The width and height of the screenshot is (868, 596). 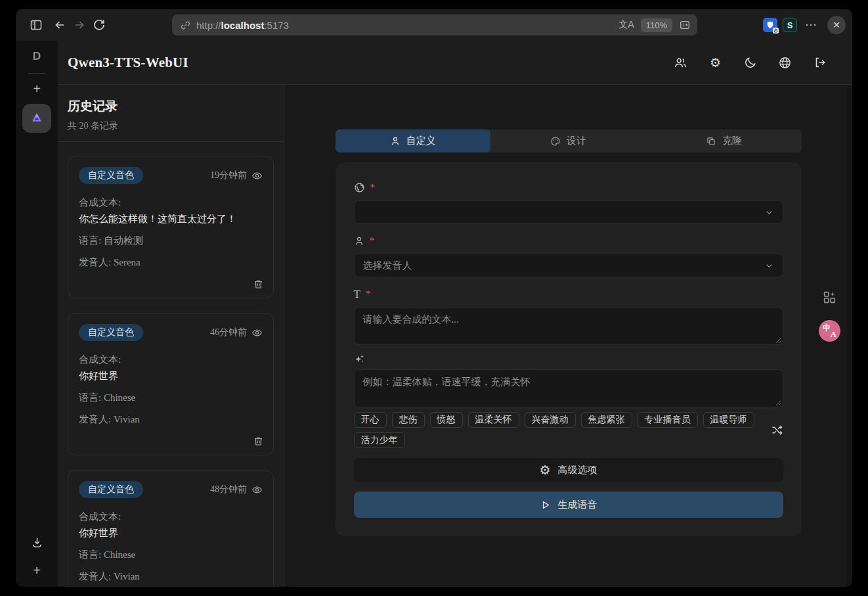 I want to click on shuffle-icon, so click(x=777, y=430).